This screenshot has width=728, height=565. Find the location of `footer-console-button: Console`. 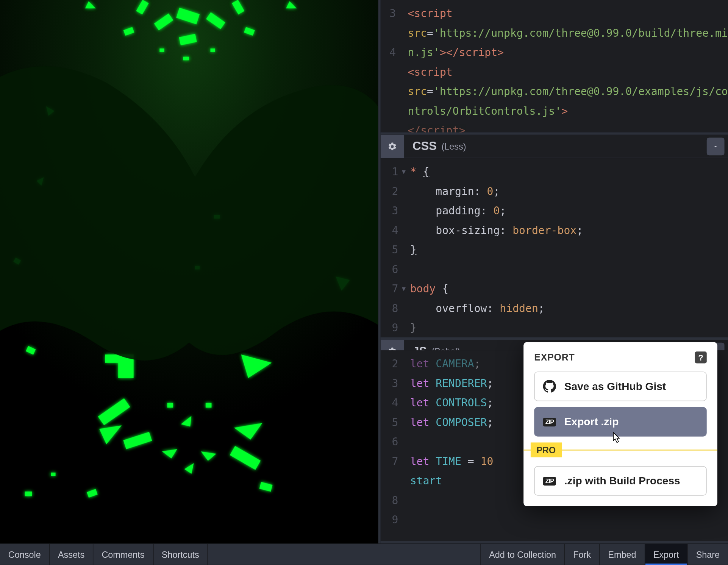

footer-console-button: Console is located at coordinates (25, 554).